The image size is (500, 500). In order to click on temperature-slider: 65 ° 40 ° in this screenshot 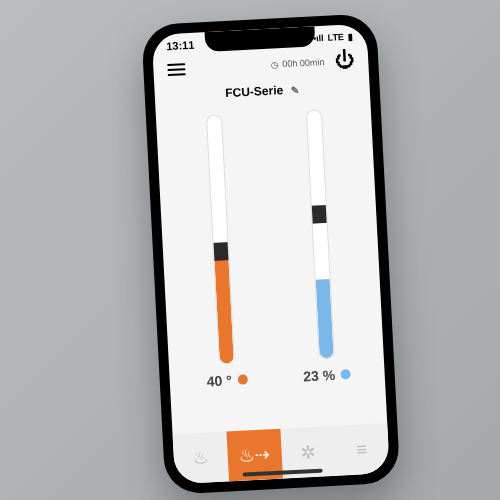, I will do `click(220, 258)`.